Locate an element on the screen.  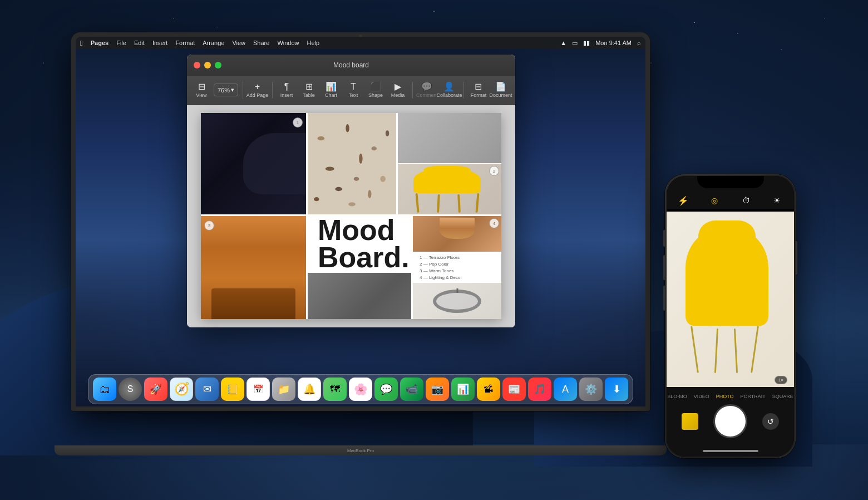
wifi-icon: ▲ is located at coordinates (563, 43).